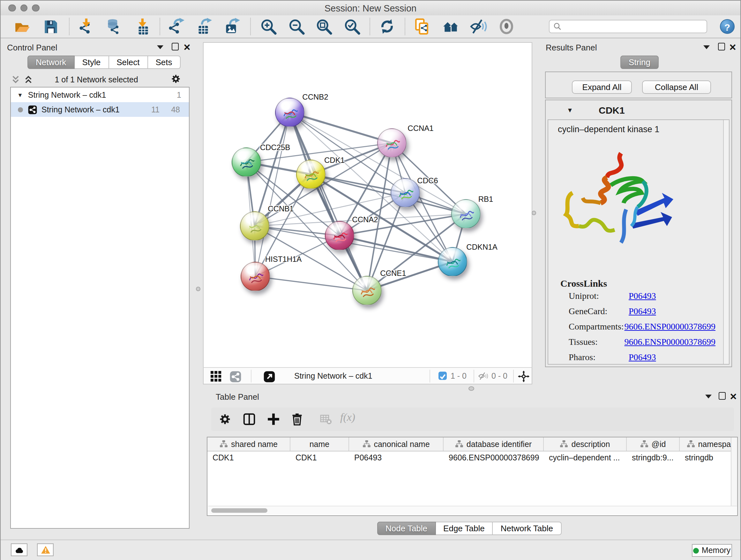 This screenshot has height=560, width=741. I want to click on import-table-icon, so click(143, 26).